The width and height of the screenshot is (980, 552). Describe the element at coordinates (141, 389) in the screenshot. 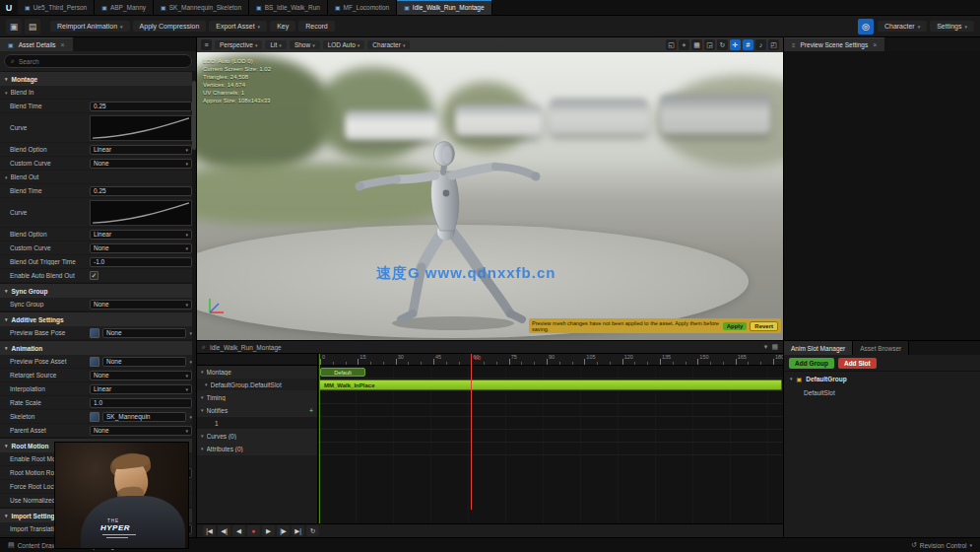

I see `interpolation-dropdown: Linear▾` at that location.